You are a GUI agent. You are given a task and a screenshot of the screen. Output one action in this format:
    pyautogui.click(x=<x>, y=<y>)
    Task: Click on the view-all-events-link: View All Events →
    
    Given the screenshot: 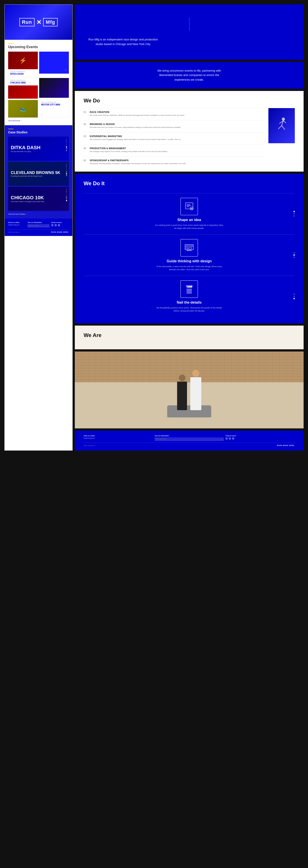 What is the action you would take?
    pyautogui.click(x=38, y=121)
    